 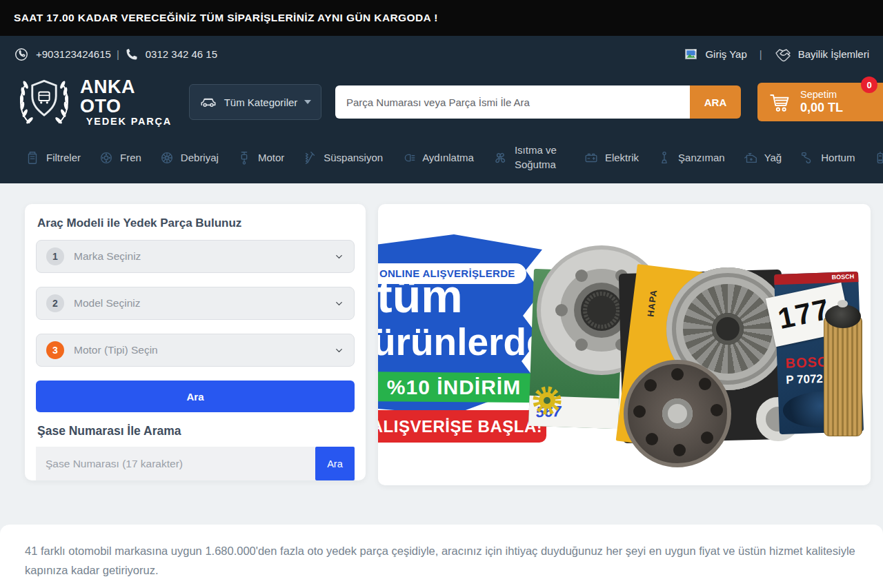 I want to click on whatsapp-link: +903123424615, so click(x=62, y=54).